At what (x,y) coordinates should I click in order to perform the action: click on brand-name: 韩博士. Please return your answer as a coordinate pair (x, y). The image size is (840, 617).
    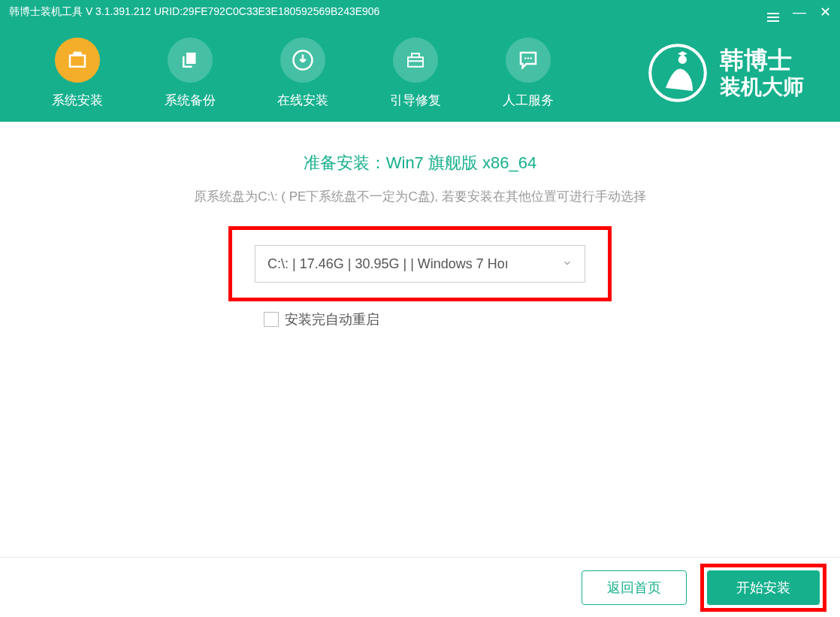
    Looking at the image, I should click on (762, 60).